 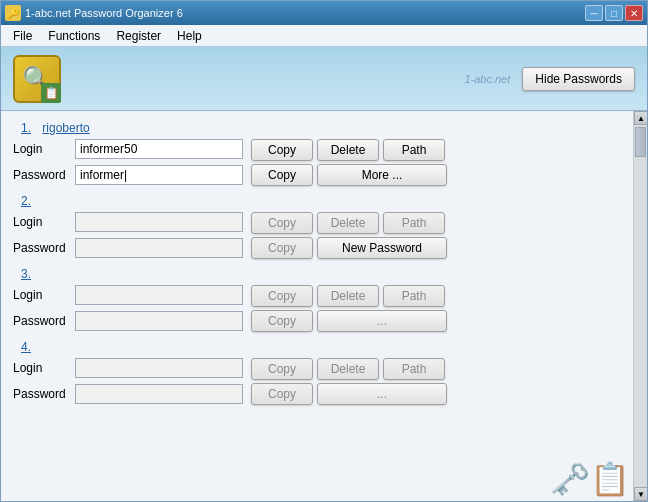 What do you see at coordinates (590, 479) in the screenshot?
I see `bottom-decoration-icon: 🗝️📋` at bounding box center [590, 479].